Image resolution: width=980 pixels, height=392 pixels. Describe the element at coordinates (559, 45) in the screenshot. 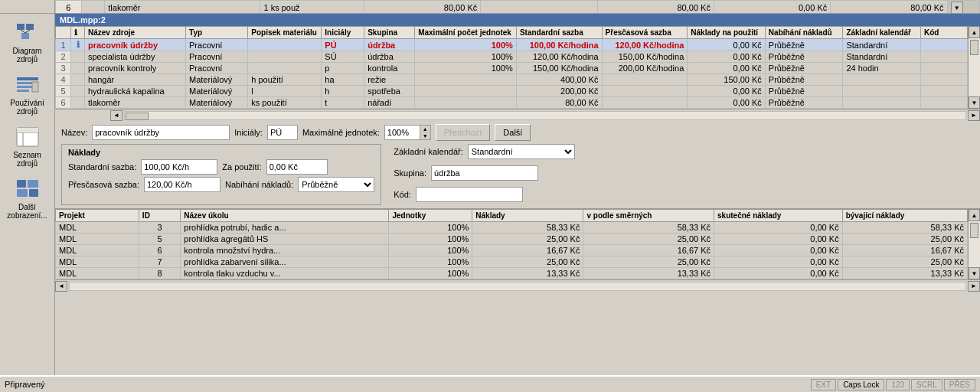

I see `row-std-sazba: 100,00 Kč/hodina` at that location.